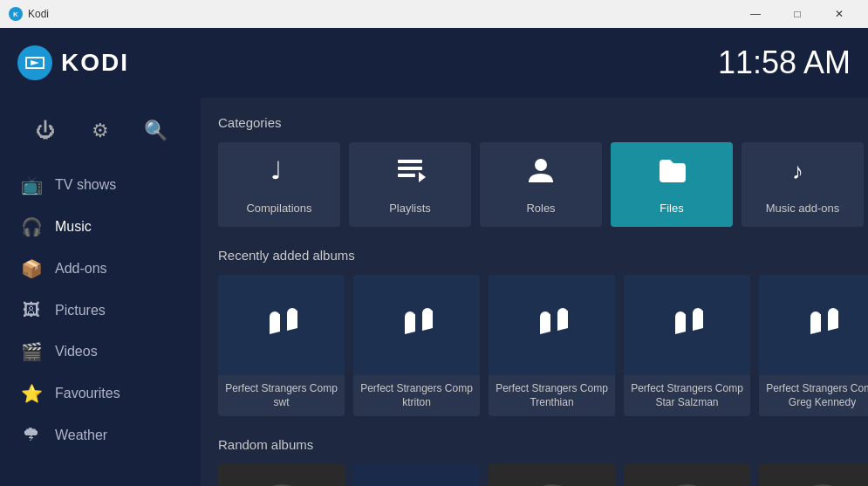 This screenshot has height=486, width=868. I want to click on album-card-3: Perfect Strangers Comp Star Salzman, so click(687, 346).